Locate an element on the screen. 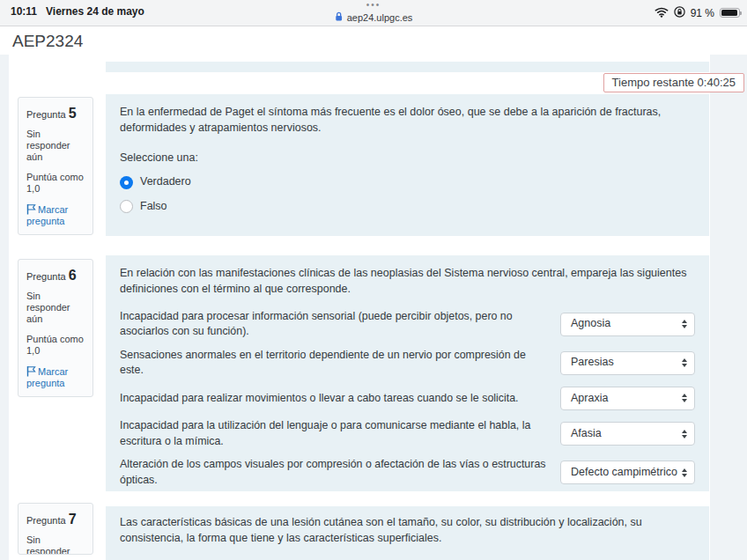 This screenshot has width=747, height=560. selected-term: Agnosia is located at coordinates (590, 324).